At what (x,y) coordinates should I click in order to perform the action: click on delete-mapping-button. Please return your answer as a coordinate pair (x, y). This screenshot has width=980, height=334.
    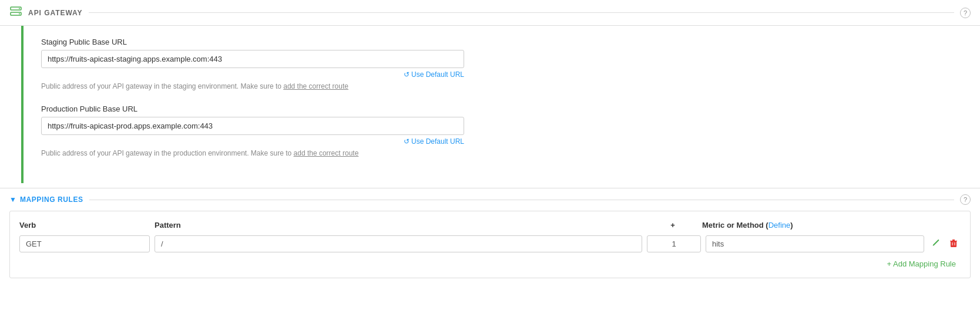
    Looking at the image, I should click on (954, 244).